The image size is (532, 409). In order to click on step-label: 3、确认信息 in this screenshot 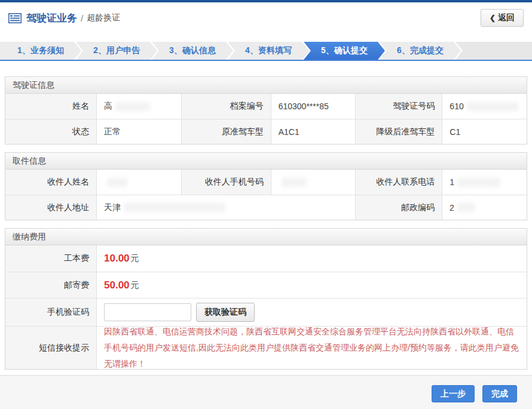, I will do `click(192, 51)`.